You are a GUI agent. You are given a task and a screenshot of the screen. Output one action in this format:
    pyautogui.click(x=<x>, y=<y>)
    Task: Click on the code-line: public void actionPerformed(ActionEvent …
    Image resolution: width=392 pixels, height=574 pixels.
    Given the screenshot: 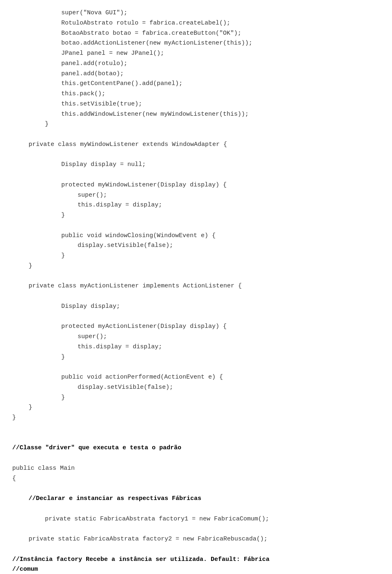 What is the action you would take?
    pyautogui.click(x=196, y=378)
    